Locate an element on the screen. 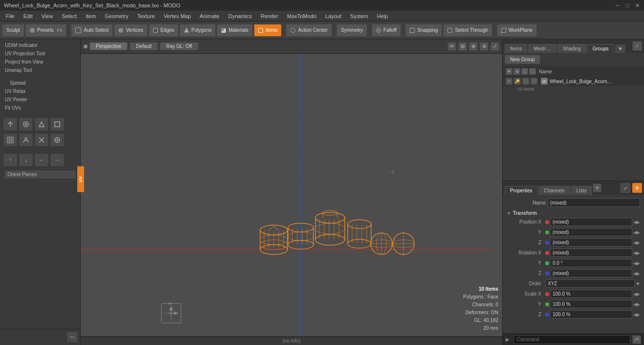 The height and width of the screenshot is (345, 644). materials-button: Materials is located at coordinates (235, 30).